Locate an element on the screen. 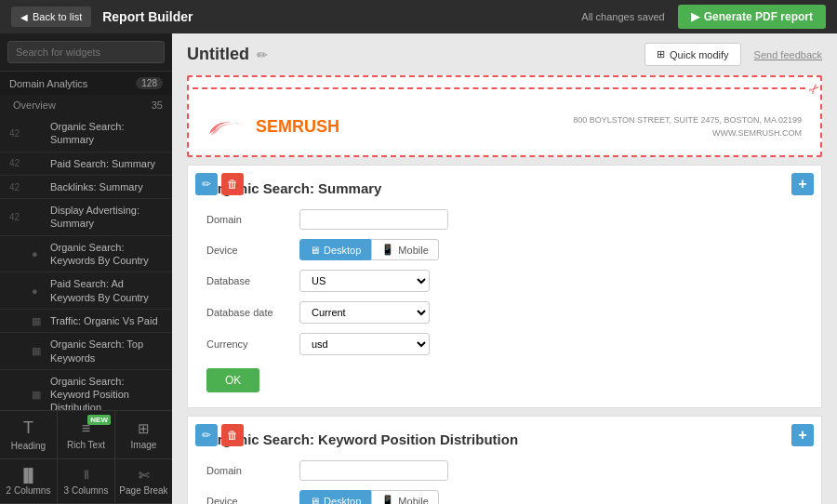  desktop-icon-1: 🖥 is located at coordinates (314, 250).